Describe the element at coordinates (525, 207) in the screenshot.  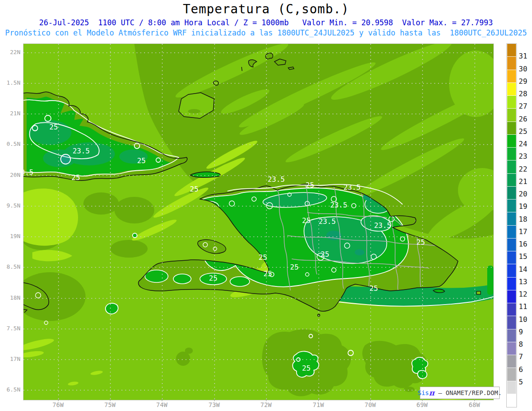
I see `colorbar-value-label: 19` at that location.